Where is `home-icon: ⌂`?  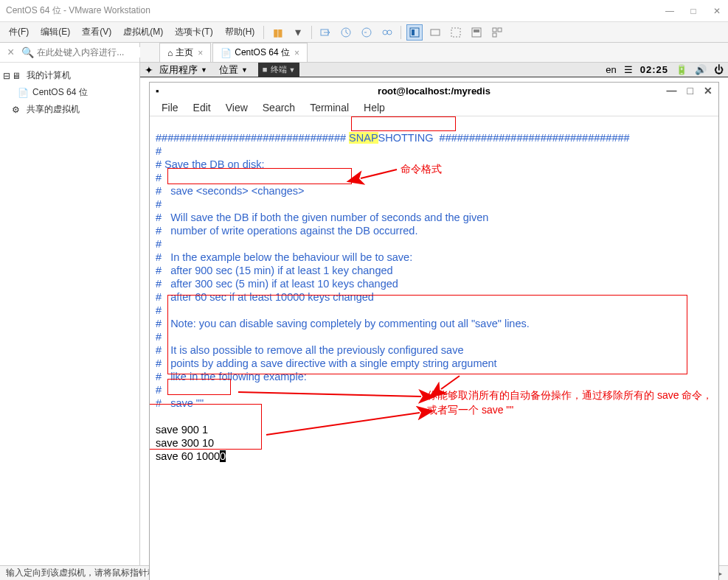 home-icon: ⌂ is located at coordinates (170, 53).